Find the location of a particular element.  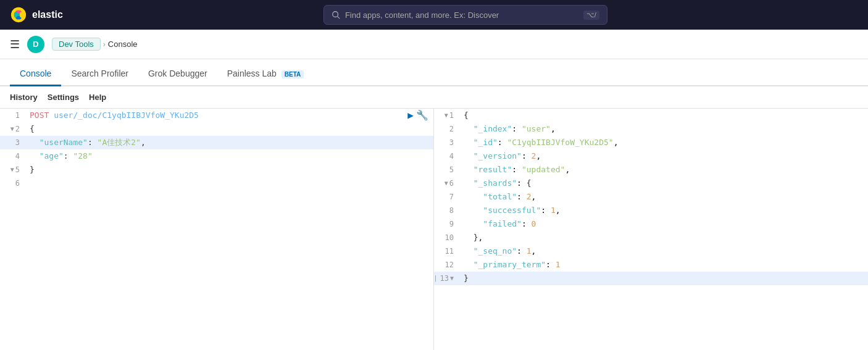

line-num-4: 4 is located at coordinates (12, 156).